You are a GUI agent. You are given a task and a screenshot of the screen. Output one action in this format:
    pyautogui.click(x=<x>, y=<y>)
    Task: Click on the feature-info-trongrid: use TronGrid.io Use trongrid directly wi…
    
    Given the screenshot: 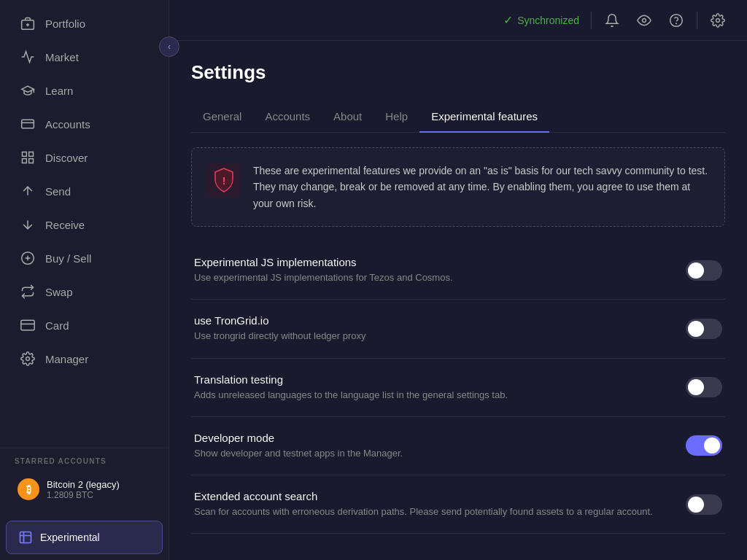 What is the action you would take?
    pyautogui.click(x=440, y=328)
    